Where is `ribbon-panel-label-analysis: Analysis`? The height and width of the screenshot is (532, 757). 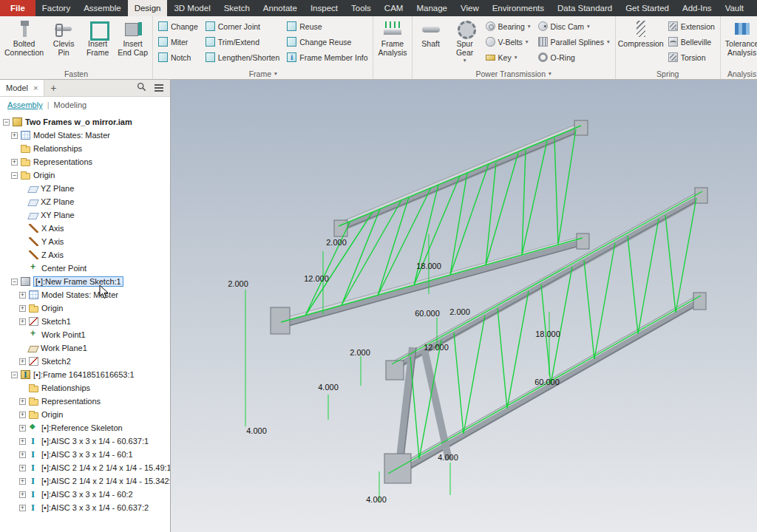
ribbon-panel-label-analysis: Analysis is located at coordinates (739, 74).